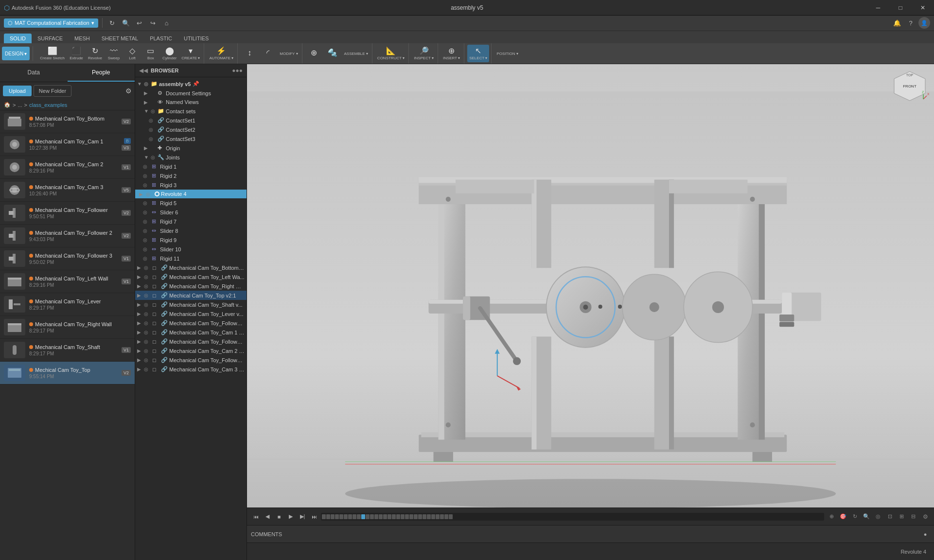 The height and width of the screenshot is (560, 934). What do you see at coordinates (191, 158) in the screenshot?
I see `tree-item-joints: ▼ ◎ 🔧 Joints` at bounding box center [191, 158].